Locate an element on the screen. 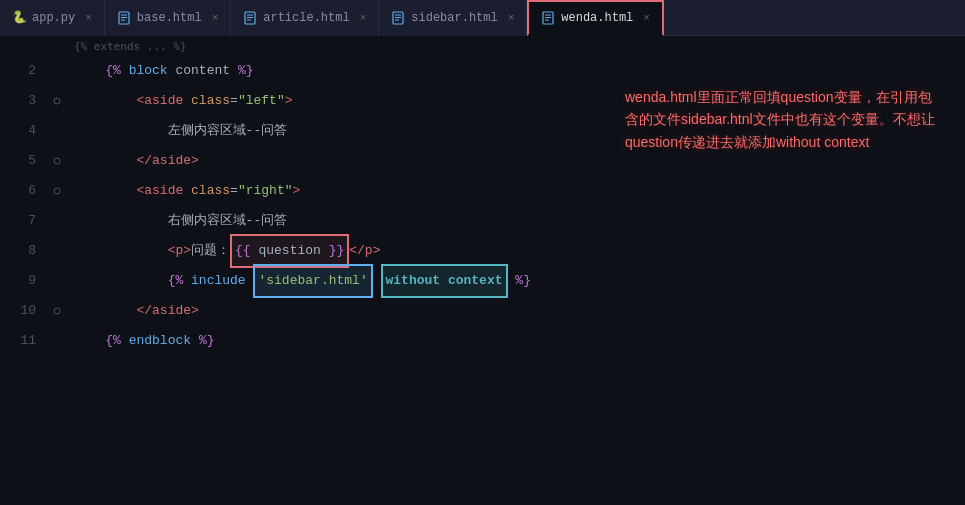  code-line-7: 右侧内容区域--问答 is located at coordinates (516, 221).